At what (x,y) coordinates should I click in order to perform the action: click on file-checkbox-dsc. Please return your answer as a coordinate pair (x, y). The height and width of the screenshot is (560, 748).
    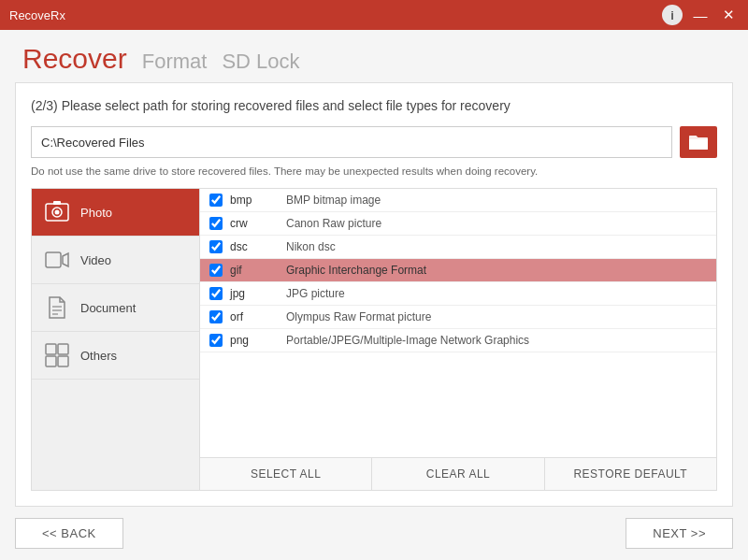
    Looking at the image, I should click on (216, 247).